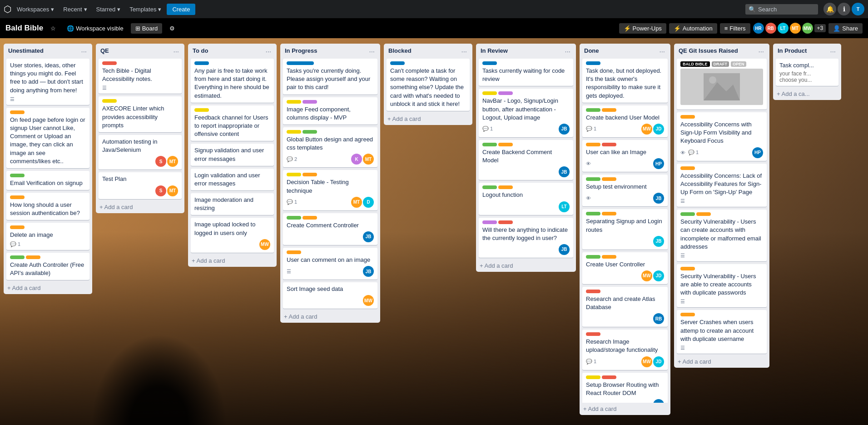 The image size is (868, 425). Describe the element at coordinates (233, 235) in the screenshot. I see `card-td6: Image upload locked to logged in users o…` at that location.